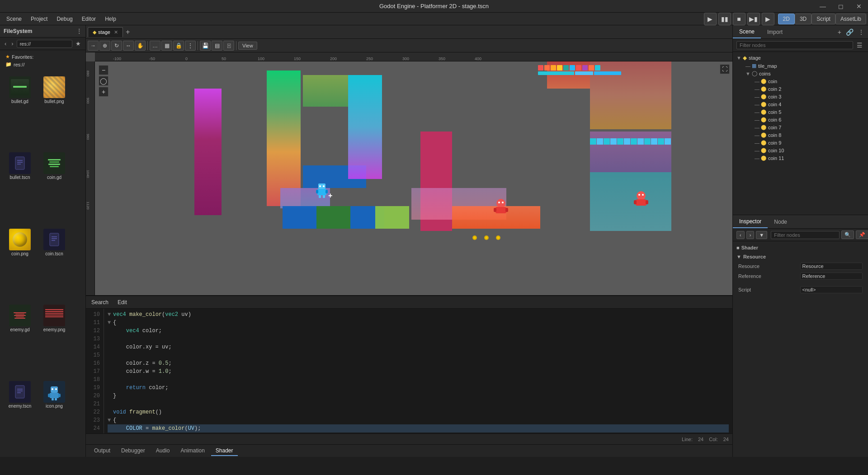 The height and width of the screenshot is (475, 868). Describe the element at coordinates (54, 264) in the screenshot. I see `file-coin-tscn: coin.tscn` at that location.